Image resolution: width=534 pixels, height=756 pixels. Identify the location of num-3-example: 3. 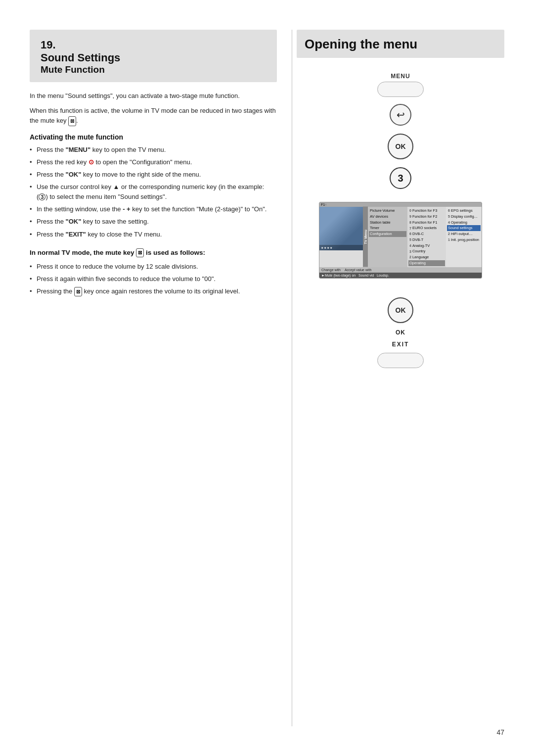
(42, 197).